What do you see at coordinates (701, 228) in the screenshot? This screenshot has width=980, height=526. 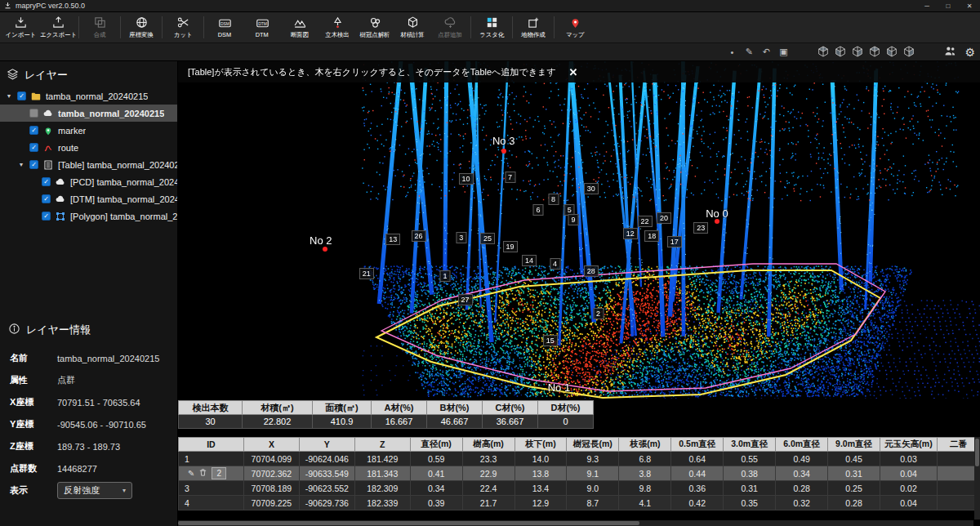 I see `tree-number-tag: 23` at bounding box center [701, 228].